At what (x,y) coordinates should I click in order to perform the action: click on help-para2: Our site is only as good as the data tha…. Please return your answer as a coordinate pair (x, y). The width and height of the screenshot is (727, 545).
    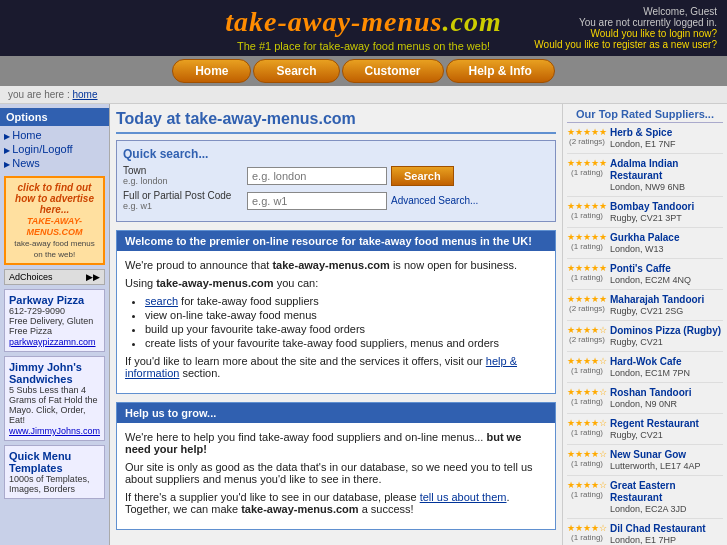
    Looking at the image, I should click on (336, 473).